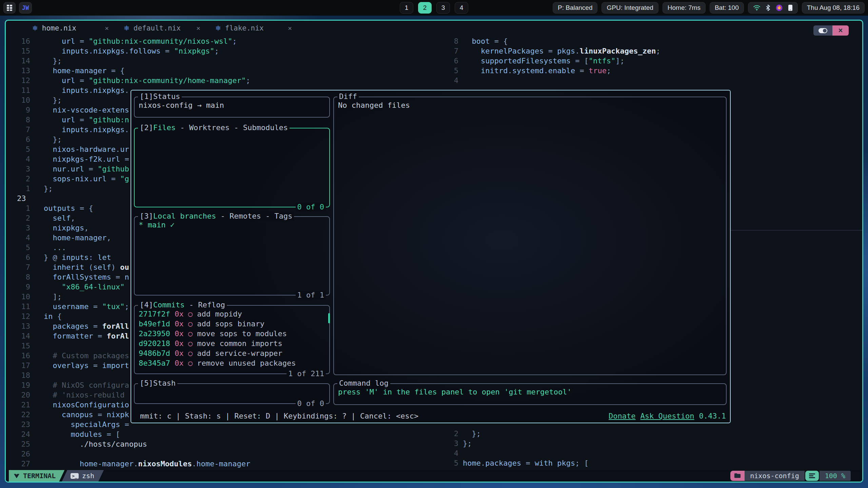 The width and height of the screenshot is (868, 488). What do you see at coordinates (648, 51) in the screenshot?
I see `code-line: 7 kernelPackages = pkgs.linuxPackages_ze…` at bounding box center [648, 51].